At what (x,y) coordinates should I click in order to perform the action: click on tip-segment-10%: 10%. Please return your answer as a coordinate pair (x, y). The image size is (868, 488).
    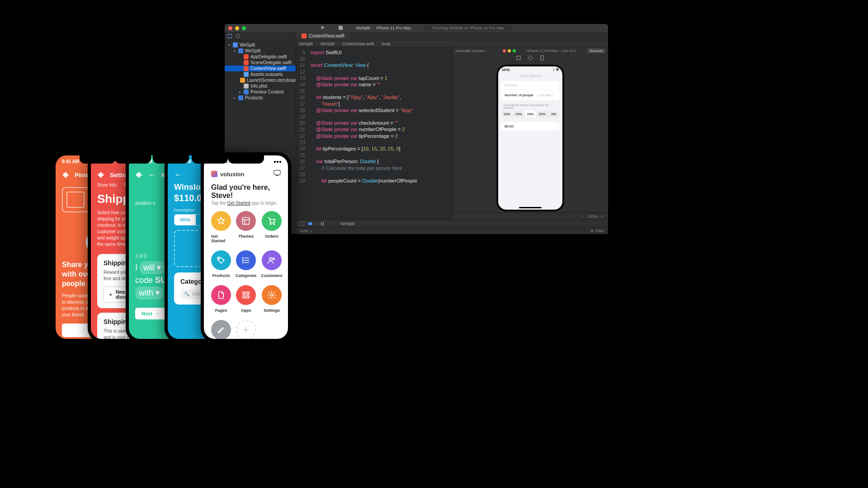
    Looking at the image, I should click on (507, 114).